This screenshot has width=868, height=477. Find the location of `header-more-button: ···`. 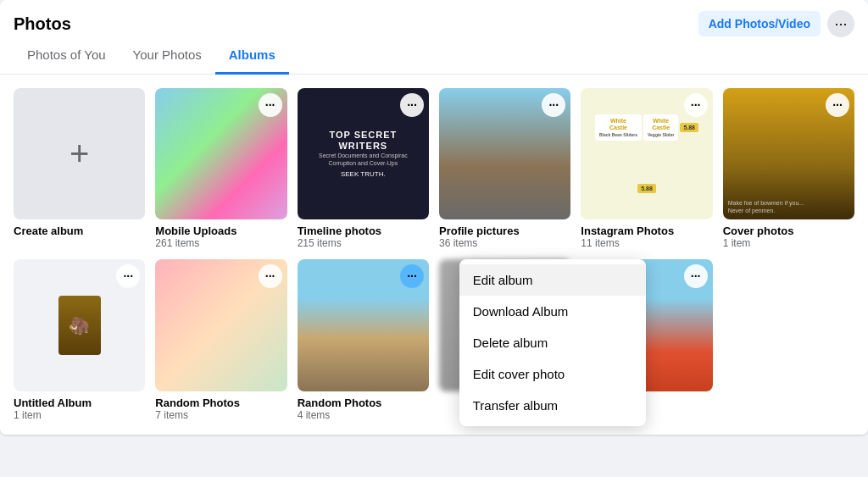

header-more-button: ··· is located at coordinates (841, 24).